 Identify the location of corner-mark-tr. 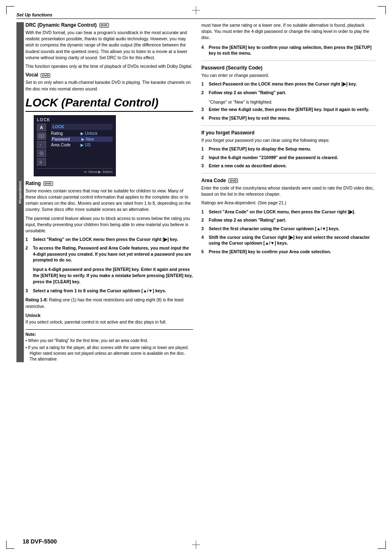
(382, 10).